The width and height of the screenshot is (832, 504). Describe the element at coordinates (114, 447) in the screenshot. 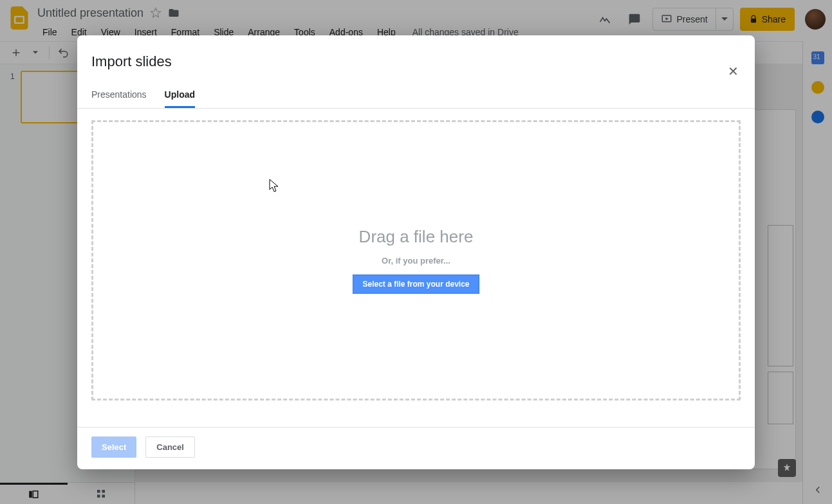

I see `dialog-select-button: Select` at that location.